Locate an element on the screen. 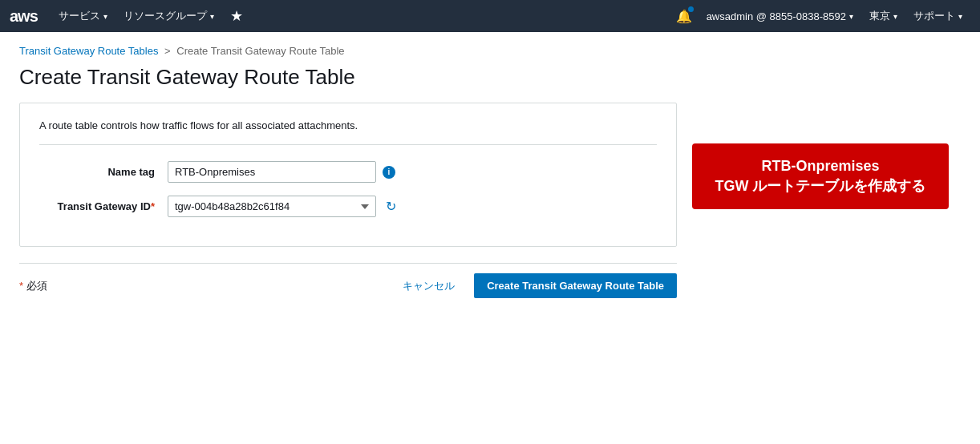  form-footer: * 必須 キャンセル Create Transit Gateway Route … is located at coordinates (348, 285).